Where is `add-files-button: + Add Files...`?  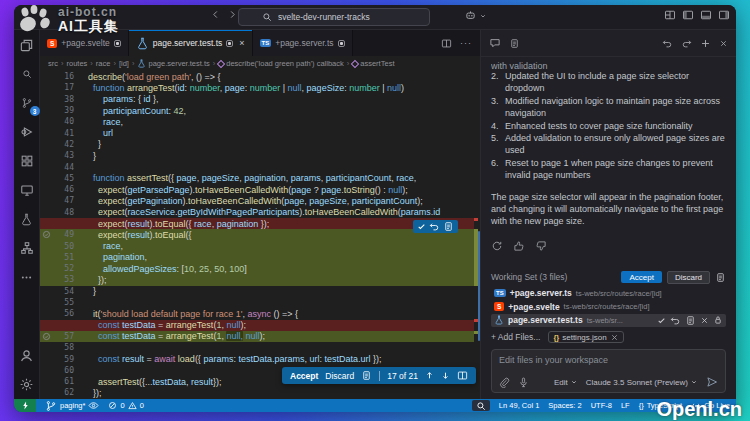 add-files-button: + Add Files... is located at coordinates (516, 337).